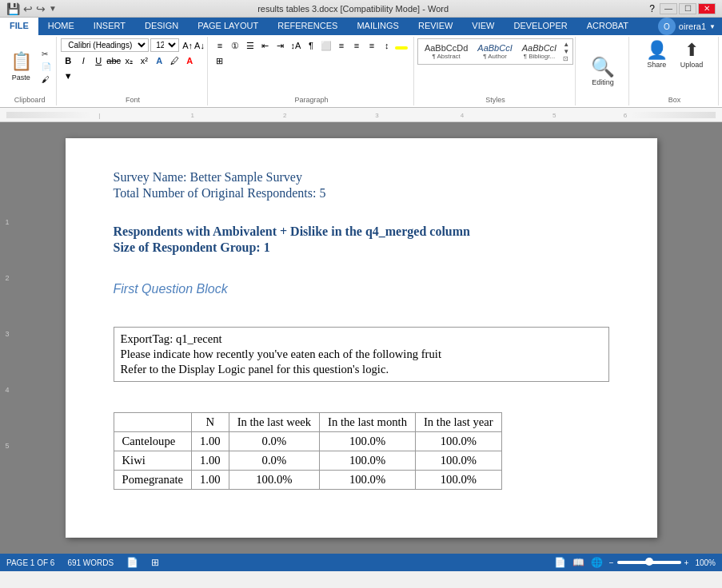 This screenshot has width=722, height=588. What do you see at coordinates (539, 51) in the screenshot?
I see `style-bibliography: AaBbCcI ¶ Bibliogr...` at bounding box center [539, 51].